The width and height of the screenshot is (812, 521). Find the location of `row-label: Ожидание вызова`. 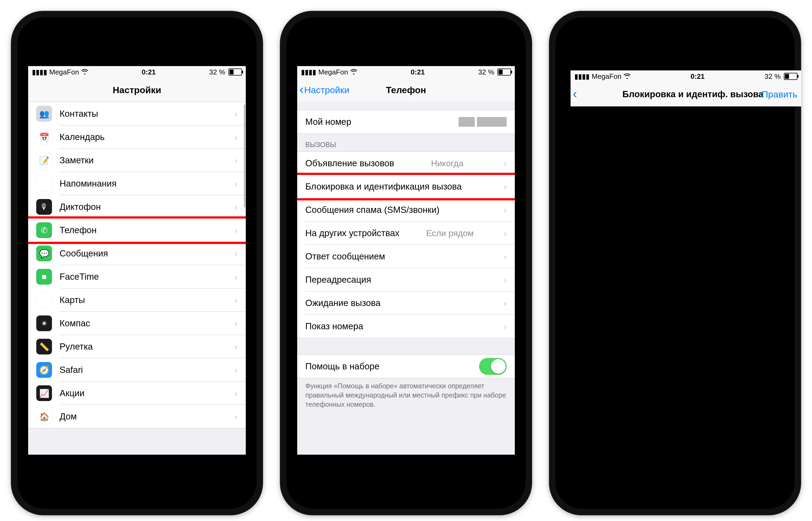

row-label: Ожидание вызова is located at coordinates (343, 303).